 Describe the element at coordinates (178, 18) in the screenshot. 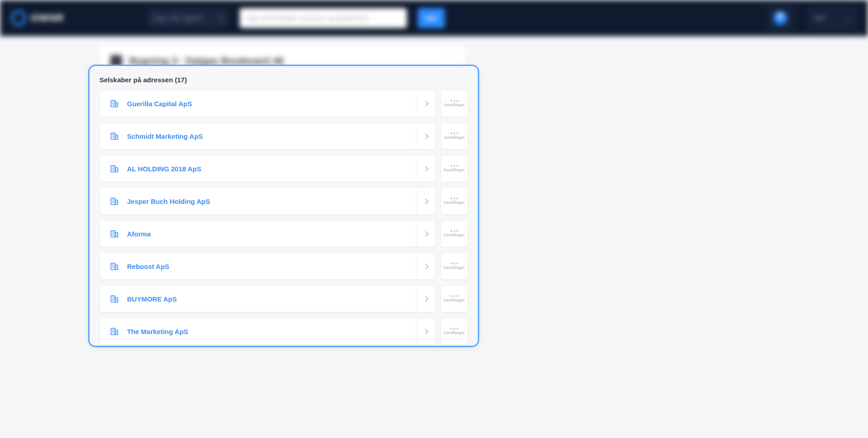

I see `region-dropdown-label: Søg i alle registre` at that location.